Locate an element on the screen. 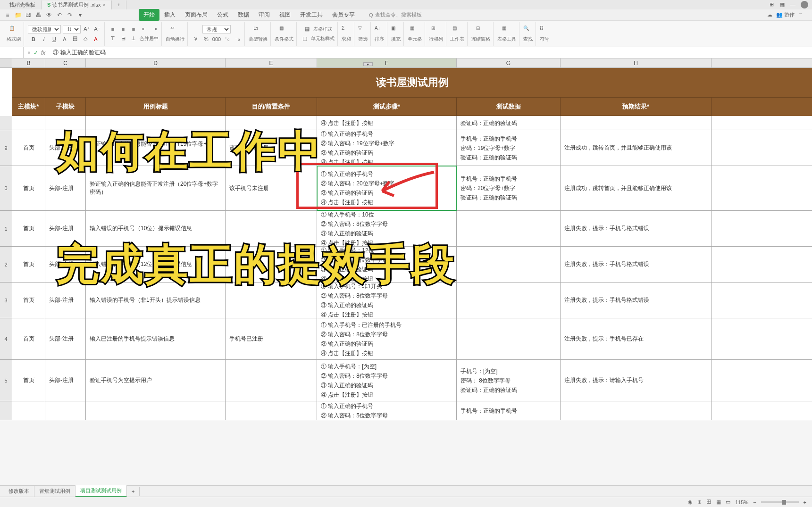  row-number: 3 is located at coordinates (6, 300).